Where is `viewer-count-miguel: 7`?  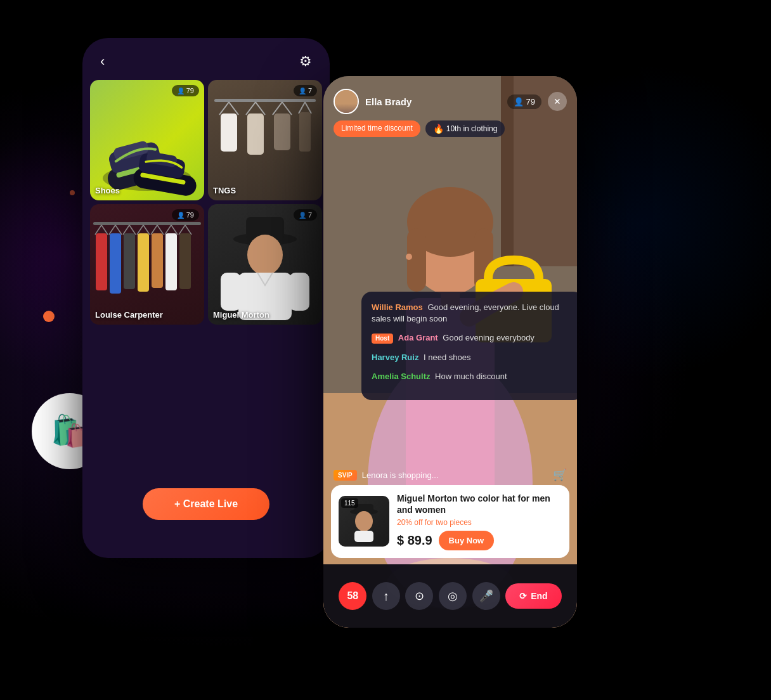
viewer-count-miguel: 7 is located at coordinates (310, 215).